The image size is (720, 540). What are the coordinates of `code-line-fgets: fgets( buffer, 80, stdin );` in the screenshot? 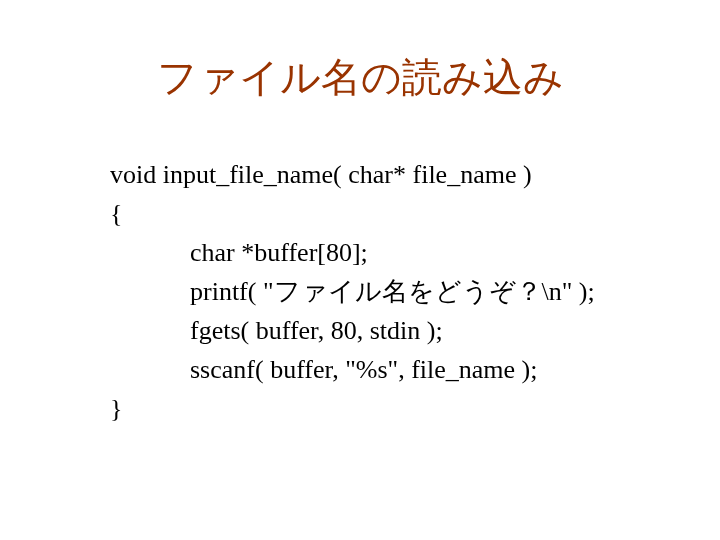 It's located at (385, 330).